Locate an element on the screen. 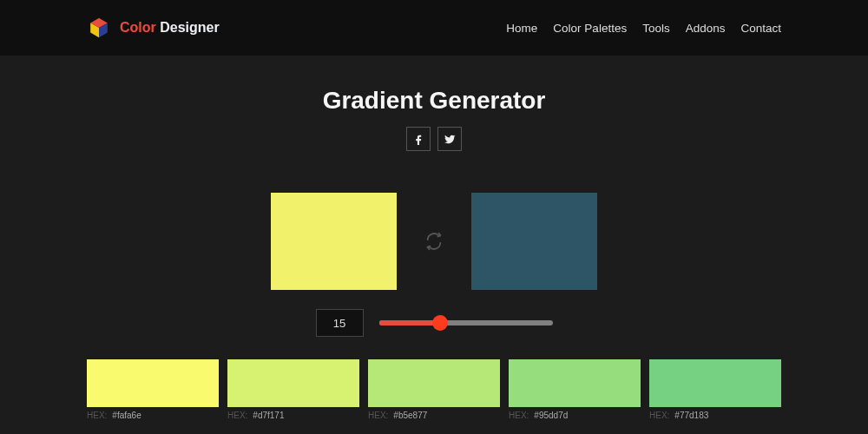 The image size is (868, 434). nav-palettes: Color Palettes is located at coordinates (590, 28).